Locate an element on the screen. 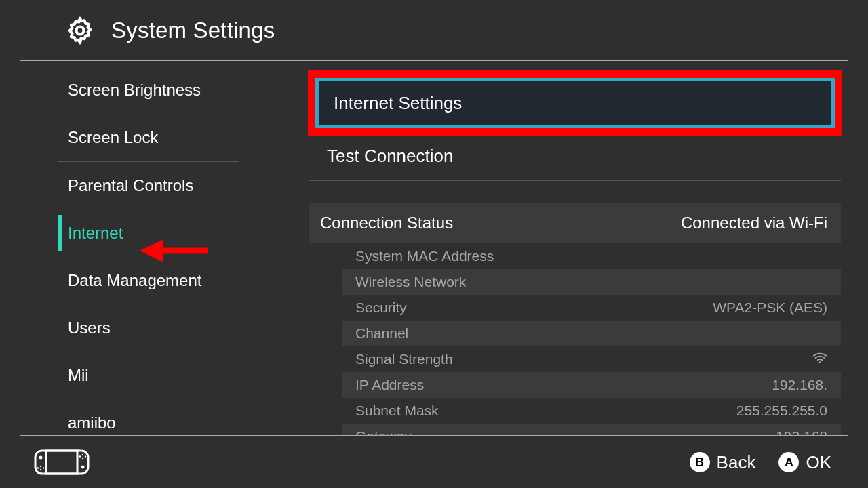 The image size is (868, 488). status-label: Subnet Mask is located at coordinates (397, 411).